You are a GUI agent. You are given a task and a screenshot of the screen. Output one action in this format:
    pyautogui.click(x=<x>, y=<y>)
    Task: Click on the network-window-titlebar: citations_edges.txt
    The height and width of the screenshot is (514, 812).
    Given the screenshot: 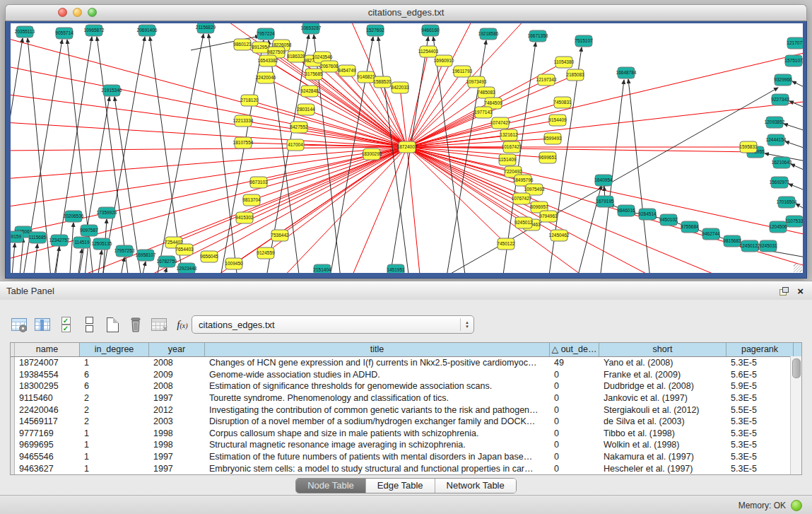 What is the action you would take?
    pyautogui.click(x=406, y=13)
    